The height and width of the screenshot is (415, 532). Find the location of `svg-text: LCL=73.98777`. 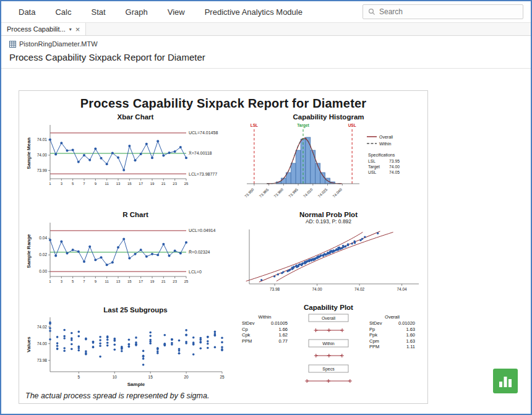

svg-text: LCL=73.98777 is located at coordinates (203, 174).